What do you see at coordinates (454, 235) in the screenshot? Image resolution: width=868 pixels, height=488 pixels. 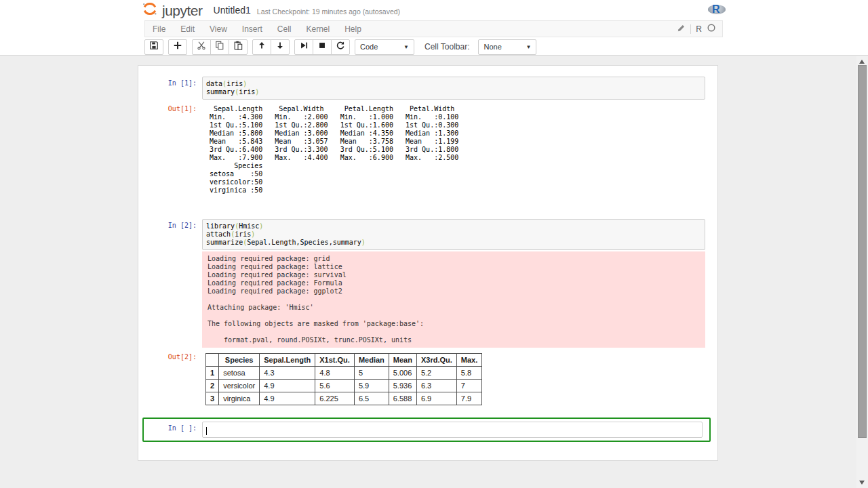 I see `code-input-area: library(Hmisc)attach(iris)summarize(Sepa…` at bounding box center [454, 235].